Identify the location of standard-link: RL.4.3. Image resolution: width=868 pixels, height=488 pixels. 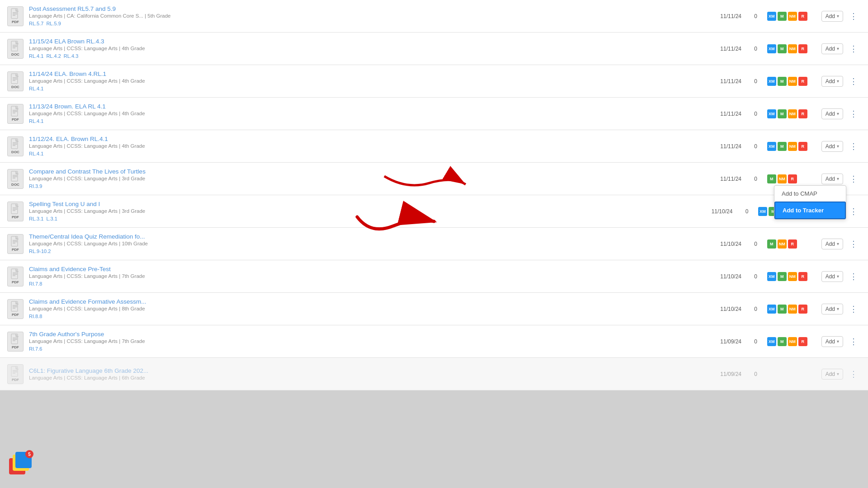
(71, 56).